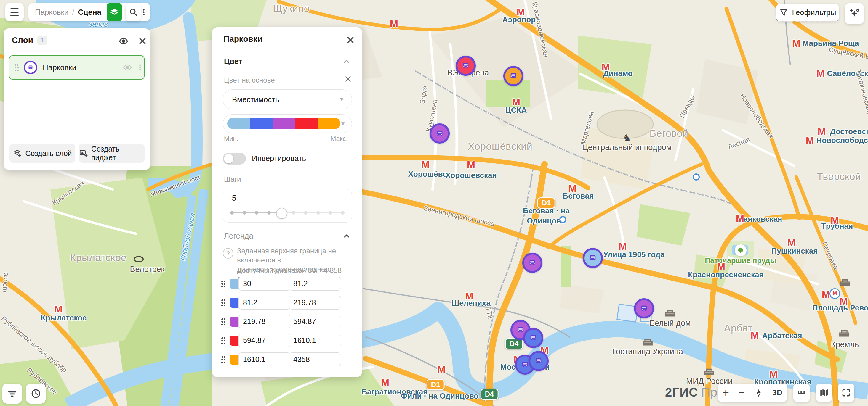  What do you see at coordinates (287, 124) in the screenshot?
I see `palette-select: ▼` at bounding box center [287, 124].